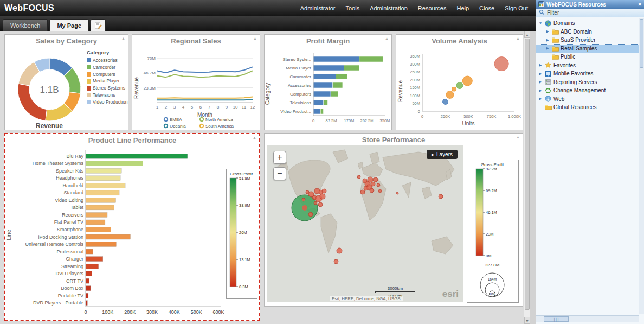 The image size is (644, 324). Describe the element at coordinates (527, 35) in the screenshot. I see `scroll-up-arrow: ▲` at that location.